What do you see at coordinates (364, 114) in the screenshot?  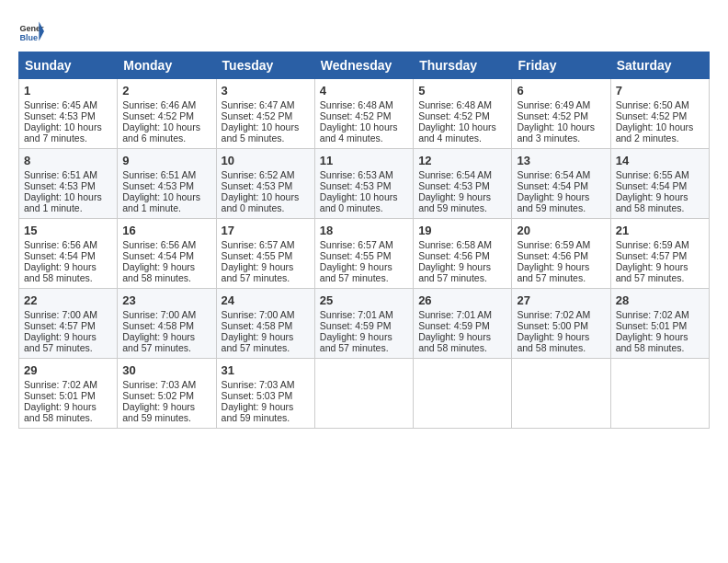 I see `calendar-cell: 4 Sunrise: 6:48 AM Sunset: 4:52 PM Dayli…` at bounding box center [364, 114].